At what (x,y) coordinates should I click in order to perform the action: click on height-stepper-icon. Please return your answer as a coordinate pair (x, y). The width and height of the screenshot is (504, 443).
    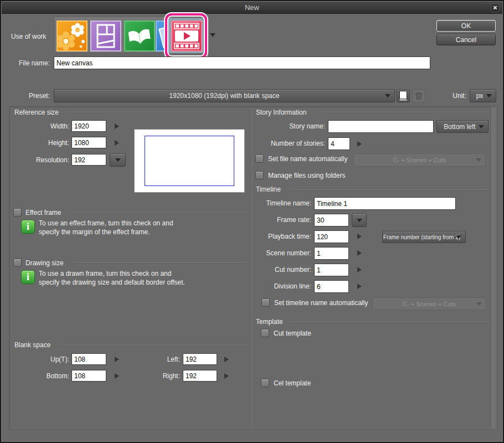
    Looking at the image, I should click on (117, 143).